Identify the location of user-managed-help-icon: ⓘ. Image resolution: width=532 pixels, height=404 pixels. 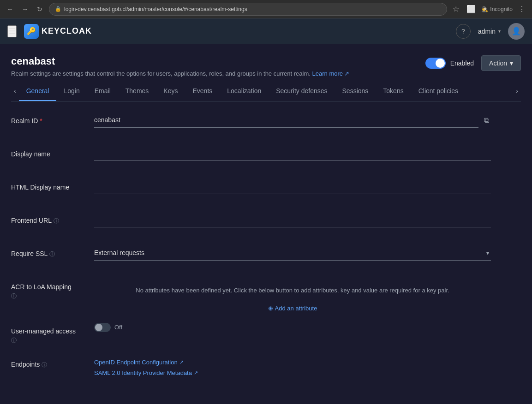
(43, 340).